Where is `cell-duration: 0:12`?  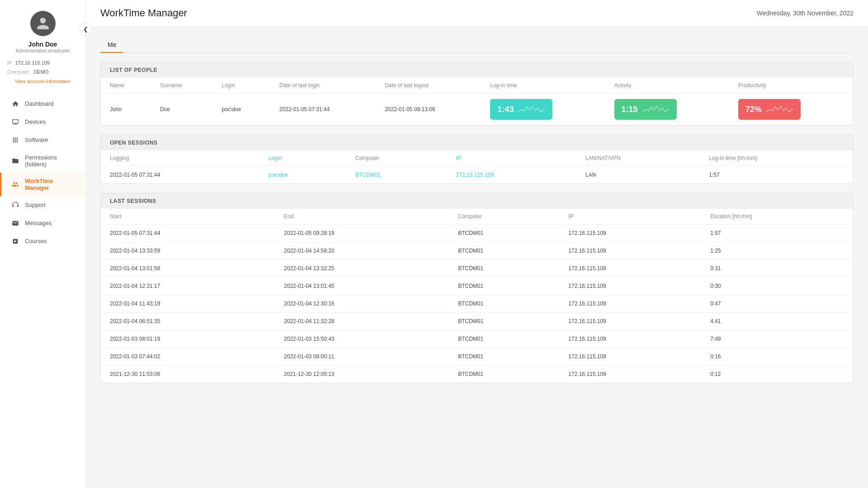
cell-duration: 0:12 is located at coordinates (777, 374).